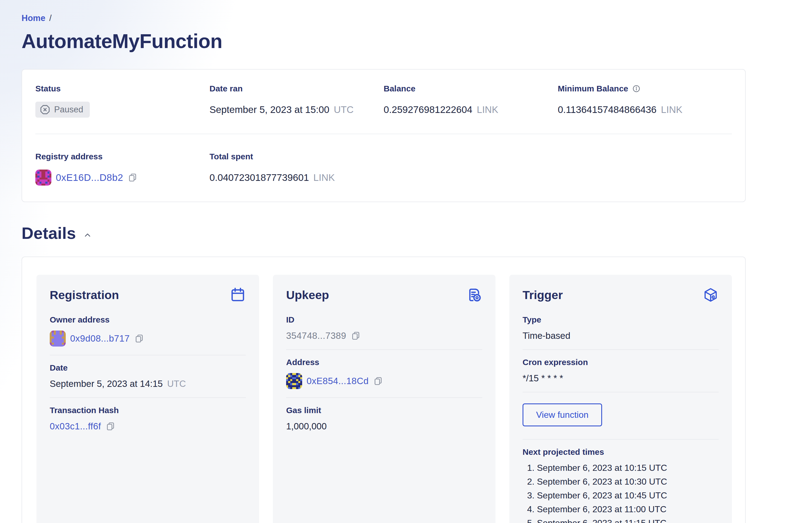 The image size is (812, 523). What do you see at coordinates (645, 101) in the screenshot?
I see `min-balance-field: Minimum Balance 0.11364157484866436 LINK` at bounding box center [645, 101].